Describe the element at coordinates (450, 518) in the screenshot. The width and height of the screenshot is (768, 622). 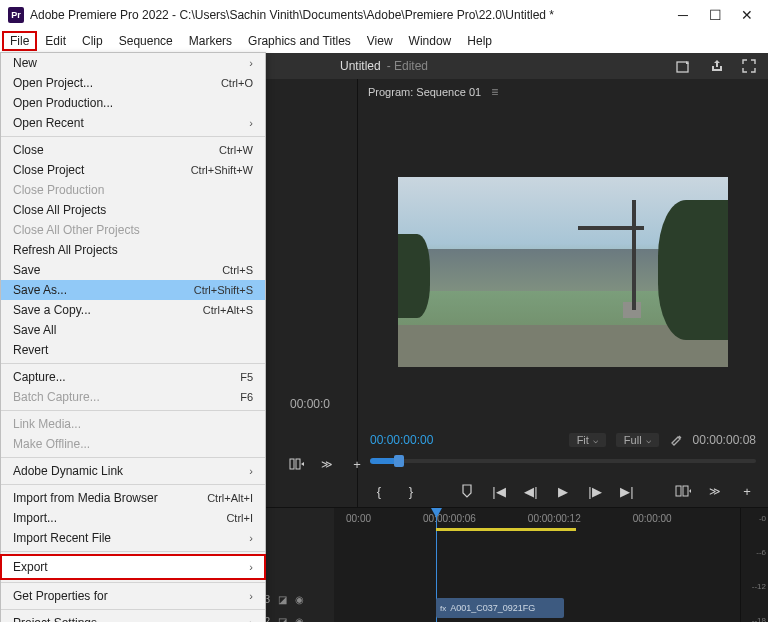
I see `ruler-tick: 00:00:00:06` at that location.